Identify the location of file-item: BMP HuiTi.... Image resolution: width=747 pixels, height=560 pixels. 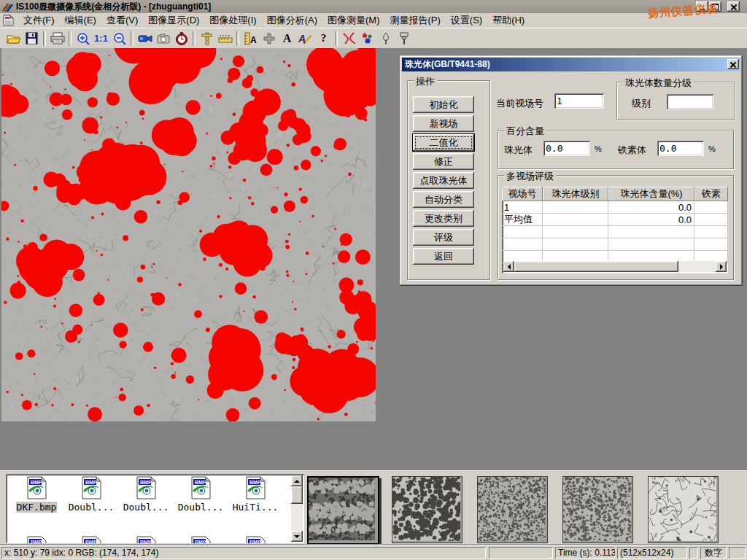
(255, 494).